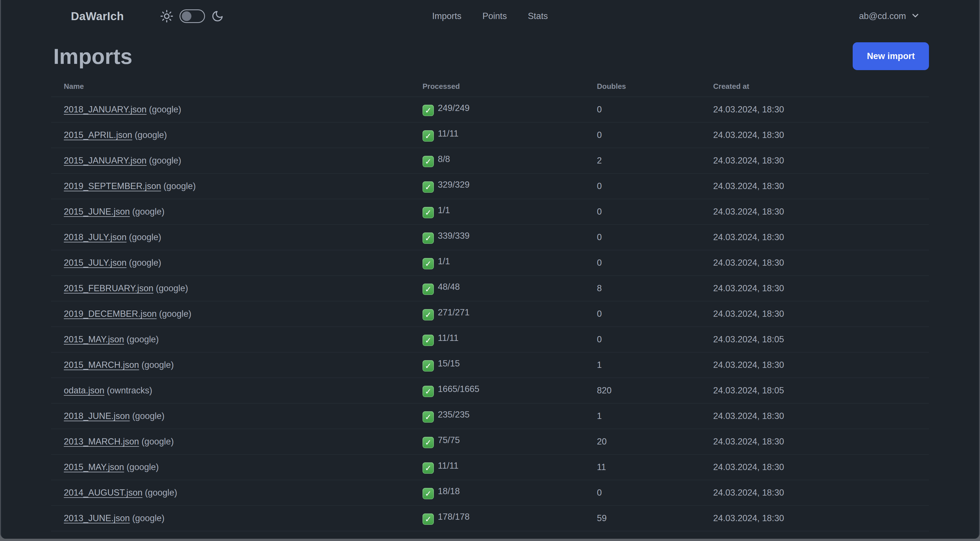 The image size is (980, 541). What do you see at coordinates (490, 314) in the screenshot?
I see `table-row: 2019_DECEMBER.json (google)✓271/271024.0…` at bounding box center [490, 314].